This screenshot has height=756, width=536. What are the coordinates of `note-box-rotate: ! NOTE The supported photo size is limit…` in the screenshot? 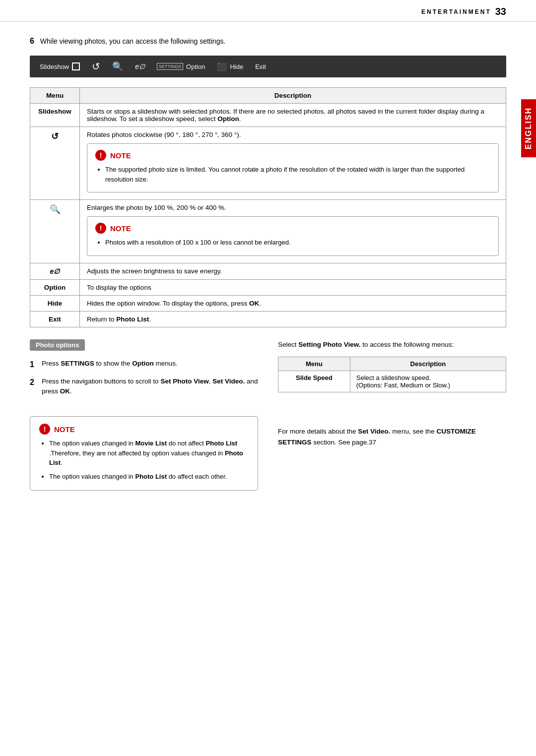 It's located at (293, 168).